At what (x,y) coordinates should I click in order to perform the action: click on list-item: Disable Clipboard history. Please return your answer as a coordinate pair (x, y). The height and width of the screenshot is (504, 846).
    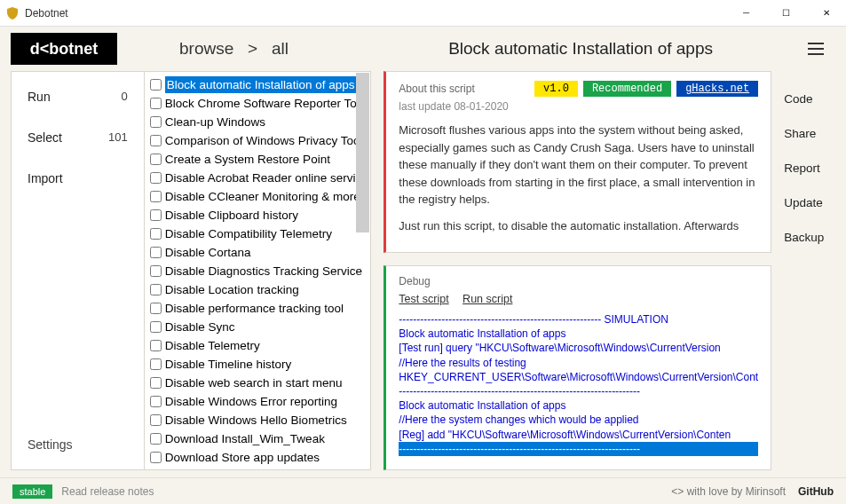
    Looking at the image, I should click on (257, 215).